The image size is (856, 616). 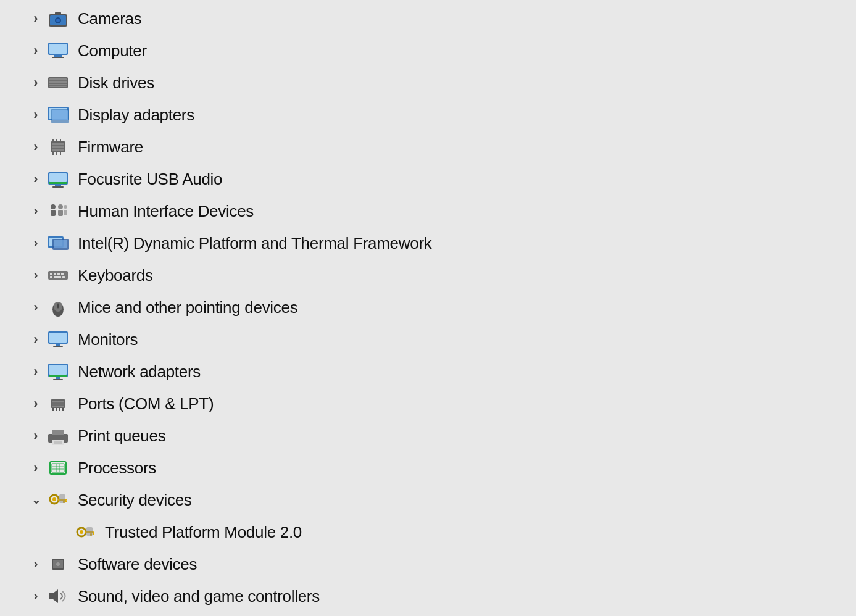 What do you see at coordinates (58, 468) in the screenshot?
I see `icon-processors` at bounding box center [58, 468].